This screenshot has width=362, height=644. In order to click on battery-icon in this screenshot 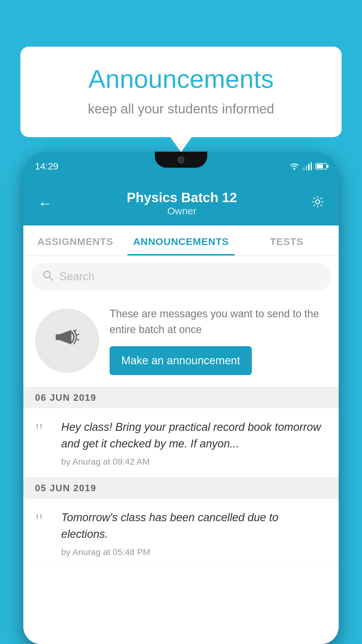, I will do `click(321, 166)`.